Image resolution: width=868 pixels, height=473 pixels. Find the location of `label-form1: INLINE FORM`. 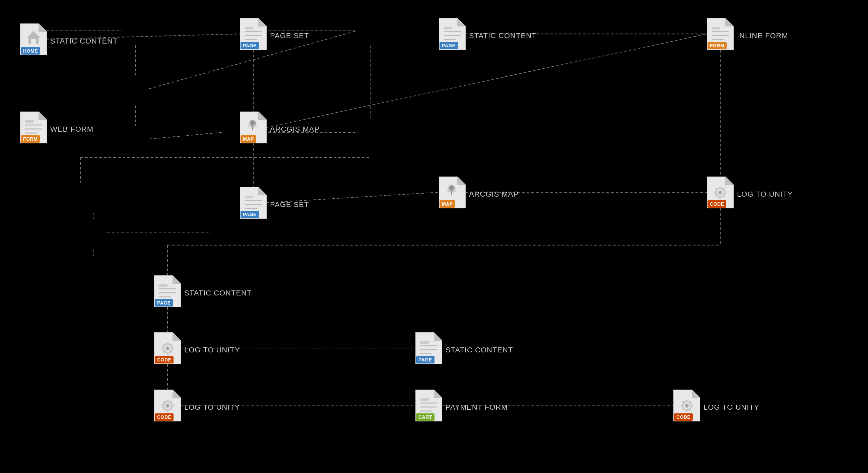

label-form1: INLINE FORM is located at coordinates (763, 36).